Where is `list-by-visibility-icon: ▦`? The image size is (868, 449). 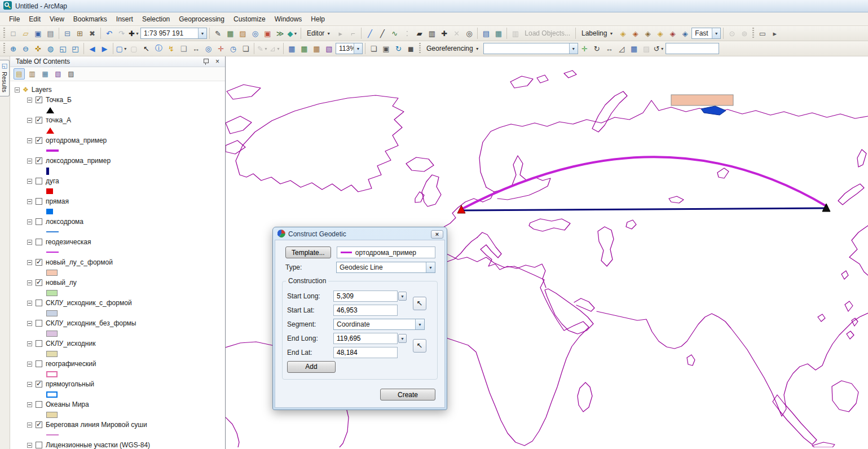
list-by-visibility-icon: ▦ is located at coordinates (45, 74).